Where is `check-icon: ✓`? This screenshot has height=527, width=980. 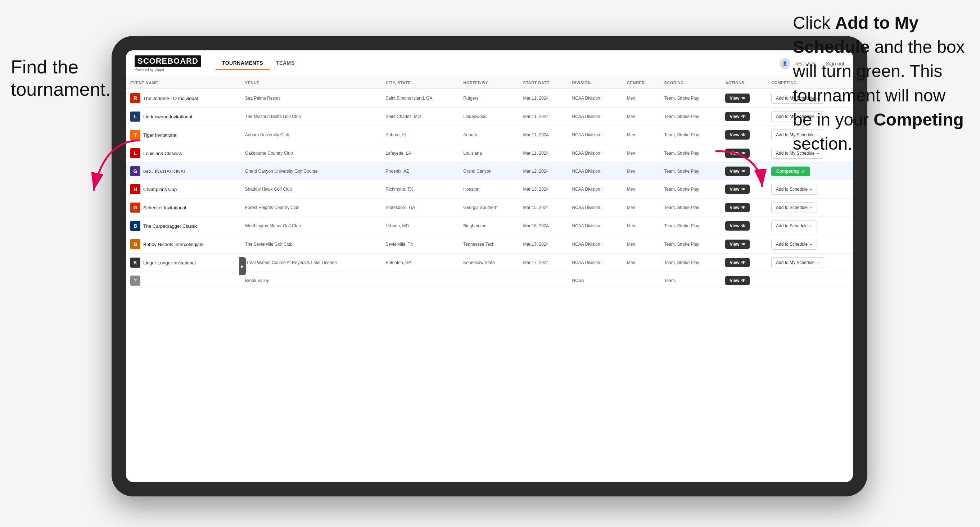
check-icon: ✓ is located at coordinates (803, 171).